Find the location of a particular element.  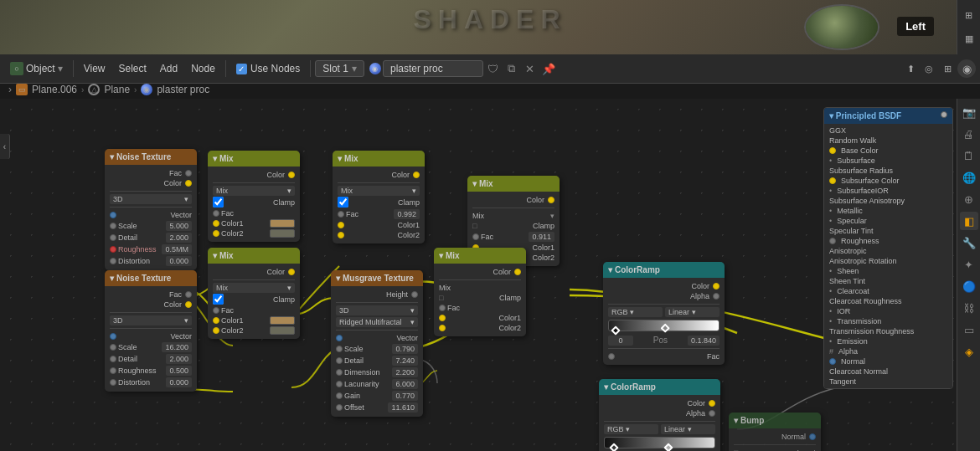

musg-type: 3D ▾ is located at coordinates (377, 310).